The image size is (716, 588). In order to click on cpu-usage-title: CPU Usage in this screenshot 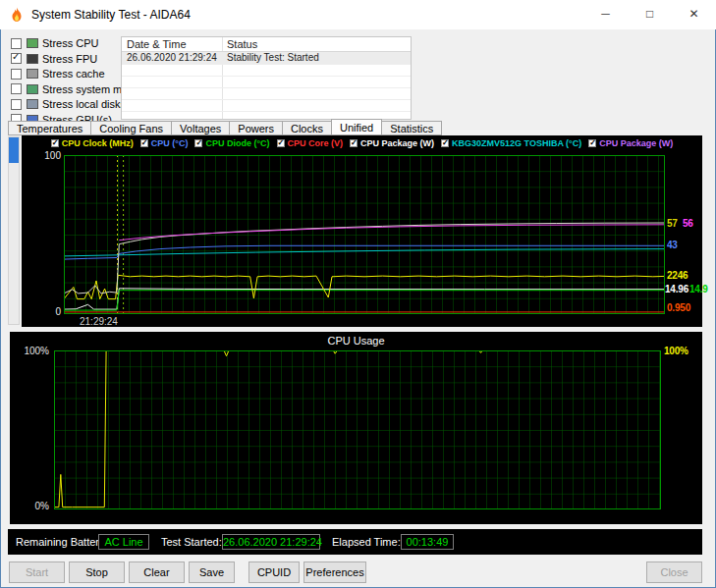, I will do `click(356, 341)`.